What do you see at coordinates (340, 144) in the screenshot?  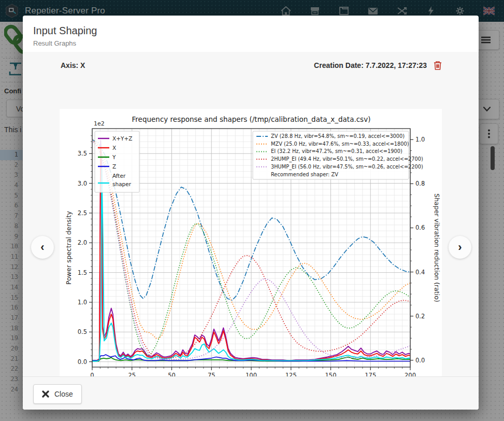 I see `svg-text:MZV (25.0 Hz, vibr=47.6%, sm~=: MZV (25.0 Hz, vibr=47.6%, sm~=0.33, acce…` at bounding box center [340, 144].